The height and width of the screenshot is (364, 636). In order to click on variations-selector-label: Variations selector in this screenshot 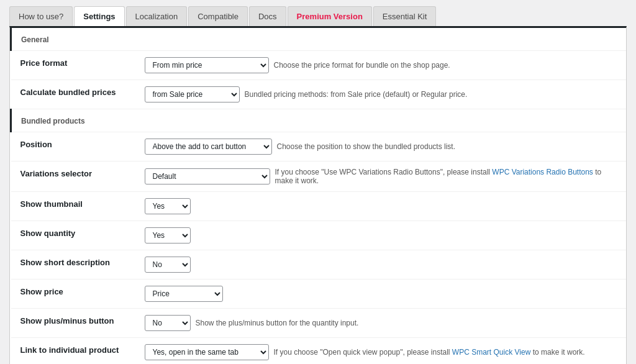, I will do `click(73, 176)`.